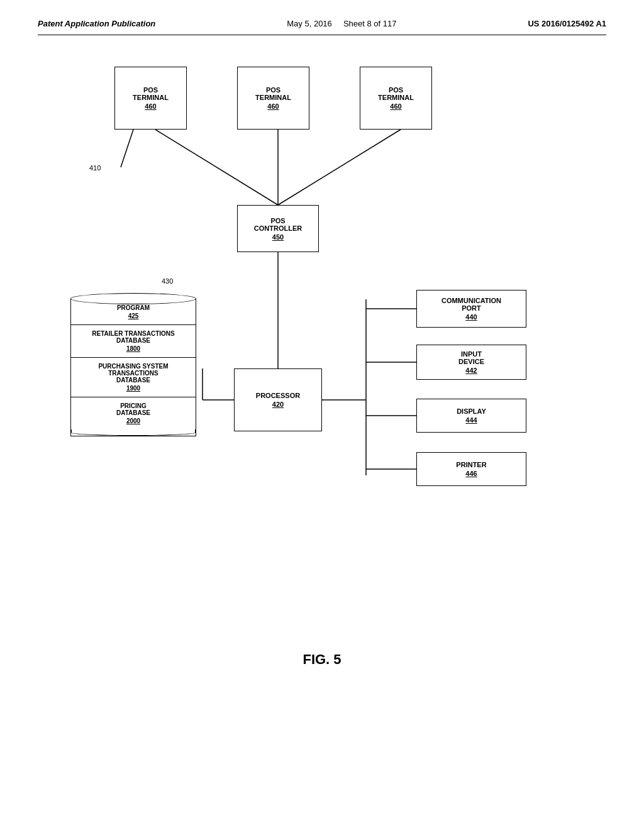 The image size is (644, 830). Describe the element at coordinates (567, 24) in the screenshot. I see `patent-number-label: US 2016/0125492 A1` at that location.